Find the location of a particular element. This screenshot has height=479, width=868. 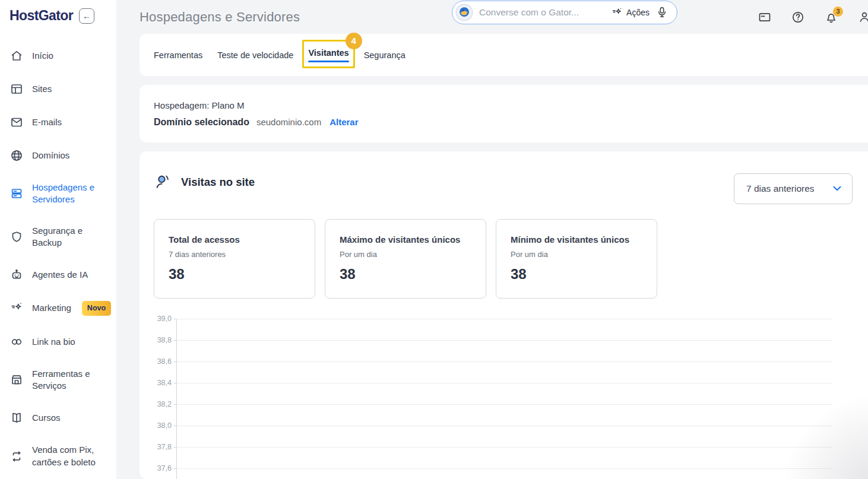

tab-seguranca: Segurança is located at coordinates (385, 55).